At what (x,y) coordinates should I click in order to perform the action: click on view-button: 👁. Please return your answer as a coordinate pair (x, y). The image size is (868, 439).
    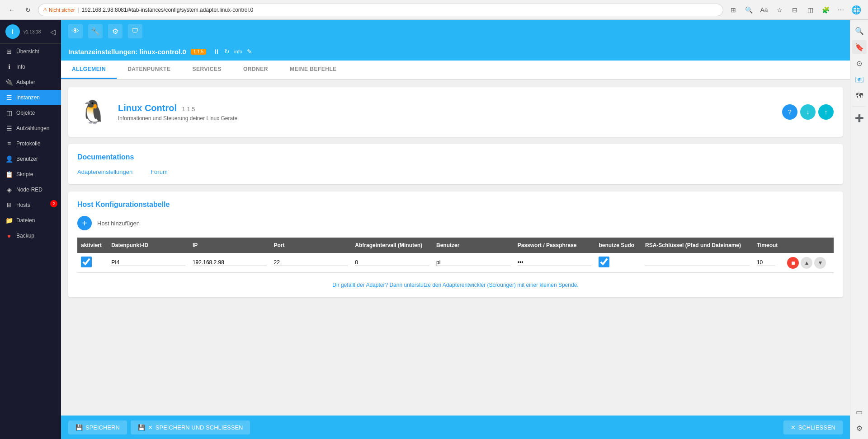
    Looking at the image, I should click on (75, 31).